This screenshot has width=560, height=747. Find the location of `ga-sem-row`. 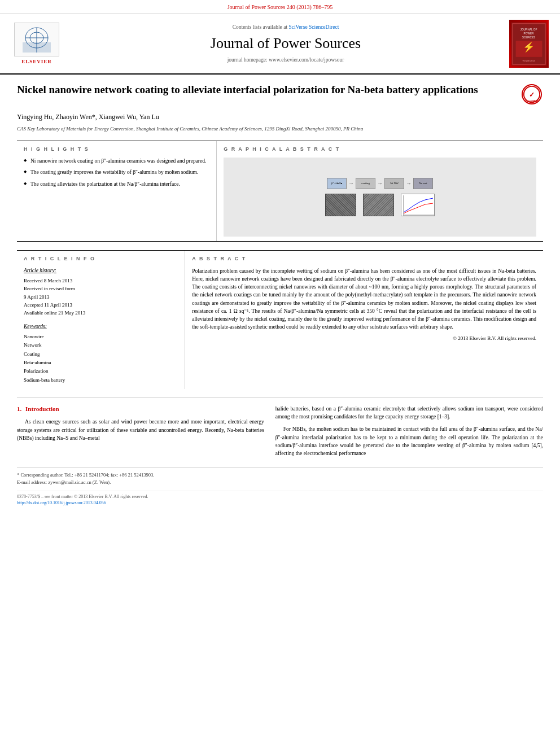

ga-sem-row is located at coordinates (380, 205).